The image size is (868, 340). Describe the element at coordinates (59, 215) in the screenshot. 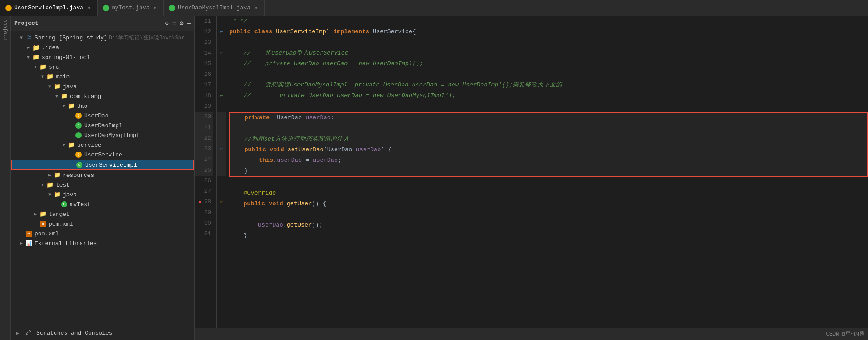

I see `tree-label-target: target` at that location.